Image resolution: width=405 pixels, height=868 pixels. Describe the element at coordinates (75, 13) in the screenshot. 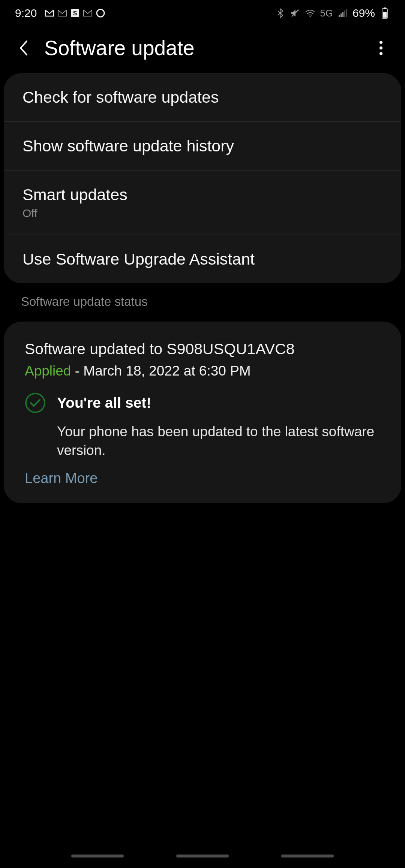

I see `samsung-app-icon: S` at that location.